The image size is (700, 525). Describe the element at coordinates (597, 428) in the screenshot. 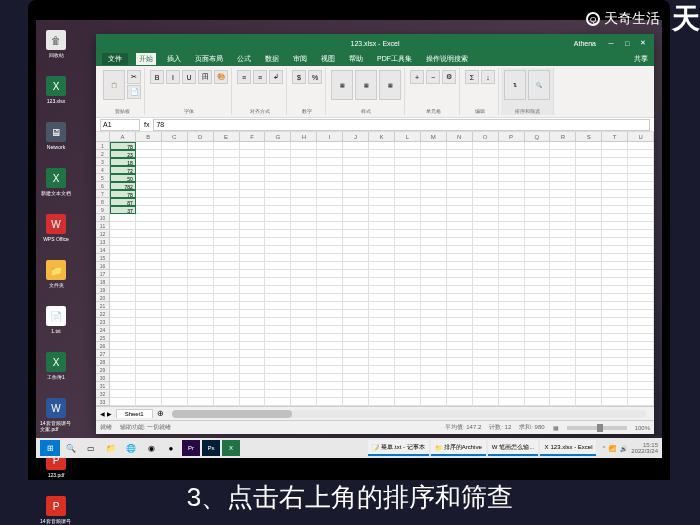

I see `zoom-slider` at that location.